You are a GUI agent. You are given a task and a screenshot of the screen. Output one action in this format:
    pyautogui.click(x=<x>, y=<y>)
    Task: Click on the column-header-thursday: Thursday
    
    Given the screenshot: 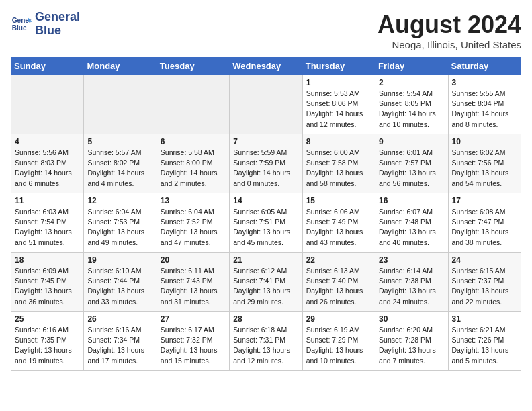 What is the action you would take?
    pyautogui.click(x=339, y=66)
    